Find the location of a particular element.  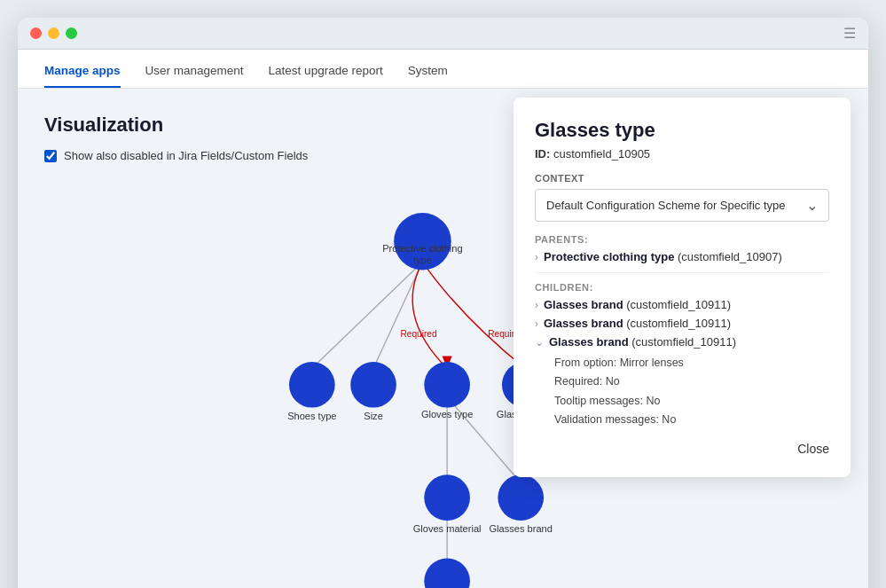

child-name-3: Glasses brand (customfield_10911) is located at coordinates (642, 342).